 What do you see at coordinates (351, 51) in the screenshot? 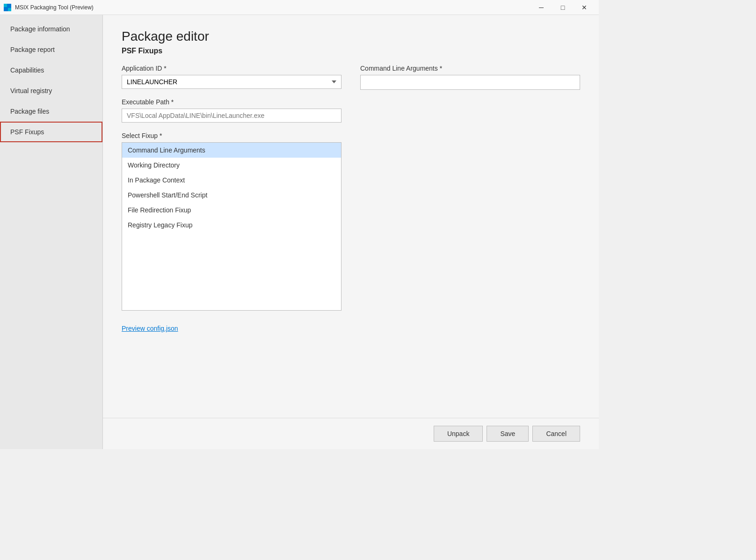
I see `section-title: PSF Fixups` at bounding box center [351, 51].